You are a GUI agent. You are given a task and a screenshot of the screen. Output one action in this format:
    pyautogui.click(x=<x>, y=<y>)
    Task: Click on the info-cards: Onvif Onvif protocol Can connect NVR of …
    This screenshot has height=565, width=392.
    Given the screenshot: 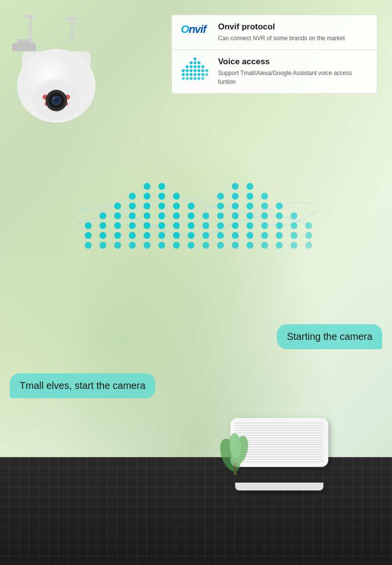 What is the action you would take?
    pyautogui.click(x=274, y=54)
    